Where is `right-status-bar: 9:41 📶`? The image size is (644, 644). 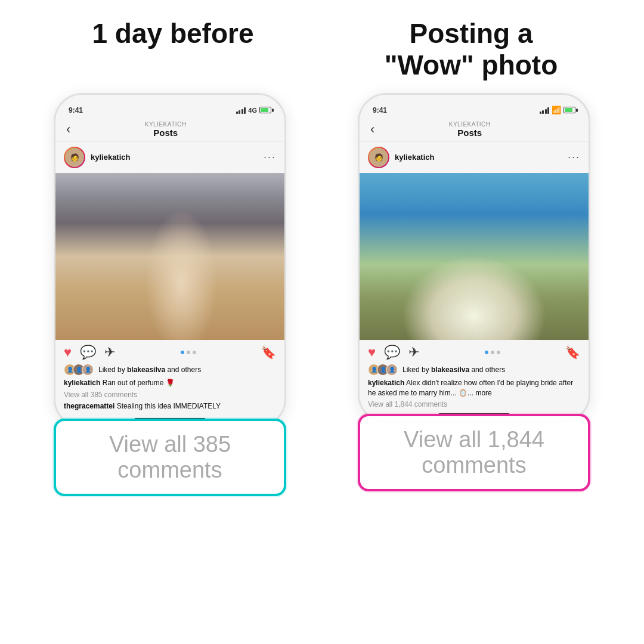
right-status-bar: 9:41 📶 is located at coordinates (474, 110).